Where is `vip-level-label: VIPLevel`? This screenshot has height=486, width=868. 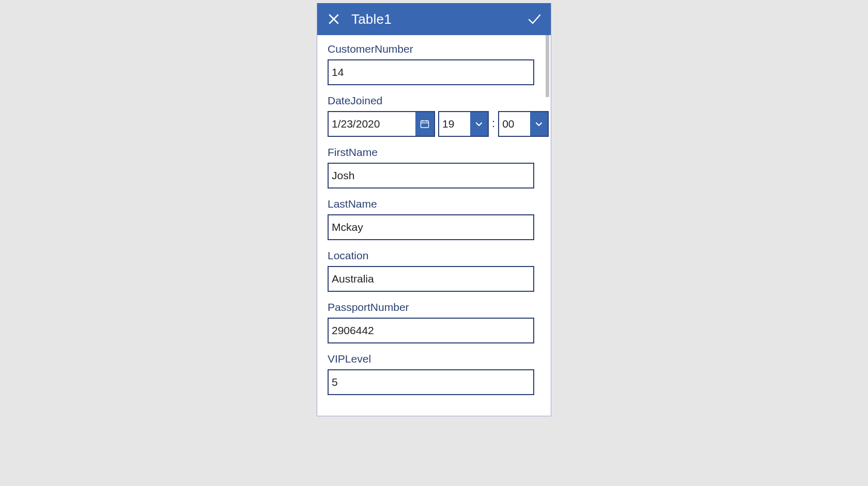 vip-level-label: VIPLevel is located at coordinates (431, 359).